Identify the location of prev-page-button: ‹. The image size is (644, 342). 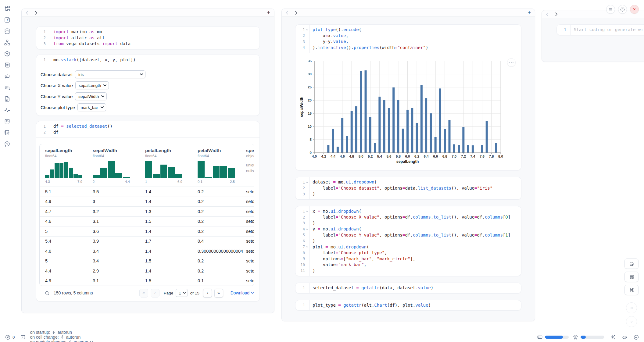
(155, 293).